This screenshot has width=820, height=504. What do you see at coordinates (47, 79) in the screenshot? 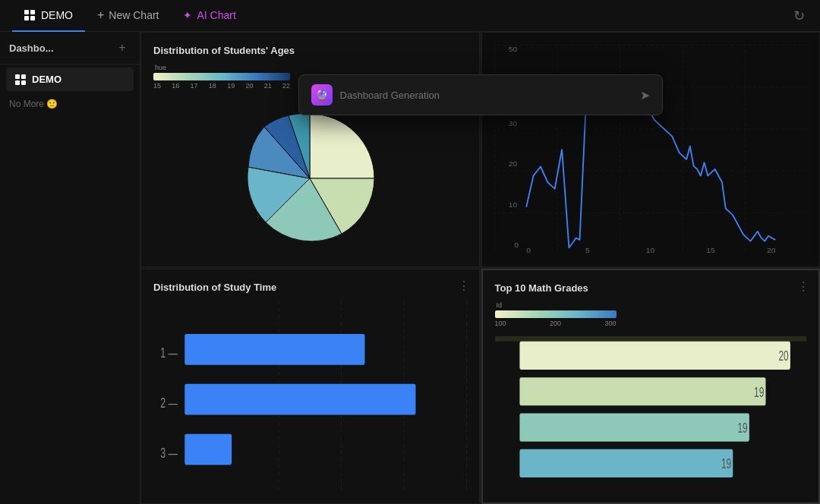
I see `sidebar-item-label: DEMO` at bounding box center [47, 79].